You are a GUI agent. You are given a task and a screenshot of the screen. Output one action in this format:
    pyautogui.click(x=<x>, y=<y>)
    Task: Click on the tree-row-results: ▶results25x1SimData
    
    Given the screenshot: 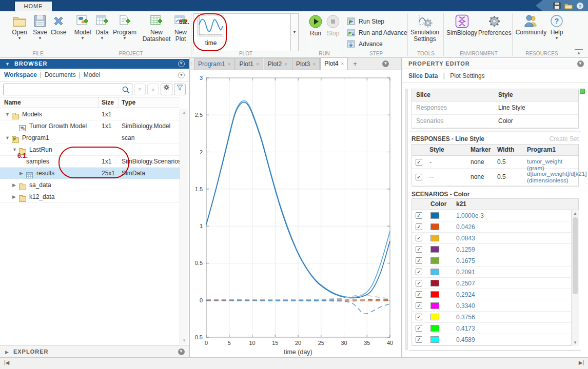 What is the action you would take?
    pyautogui.click(x=90, y=173)
    